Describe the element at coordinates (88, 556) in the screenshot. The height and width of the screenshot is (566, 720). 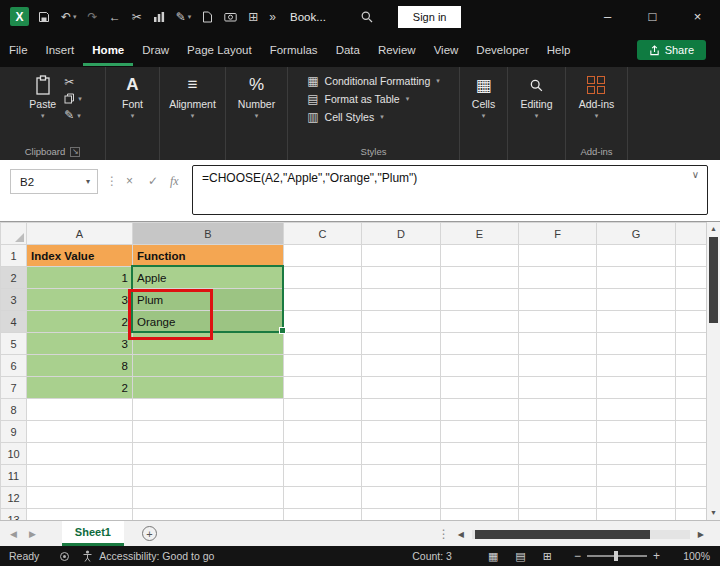
I see `accessibility-icon` at that location.